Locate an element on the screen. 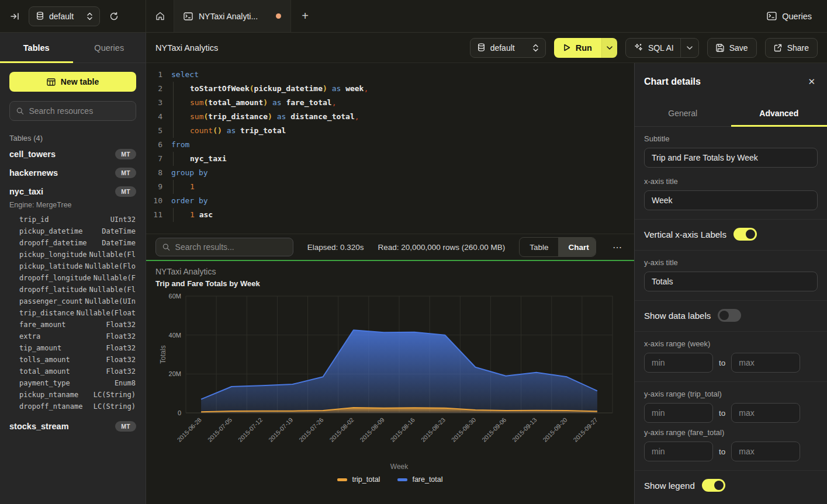 The width and height of the screenshot is (827, 504). table-item-cell-towers: cell_towers MT is located at coordinates (72, 154).